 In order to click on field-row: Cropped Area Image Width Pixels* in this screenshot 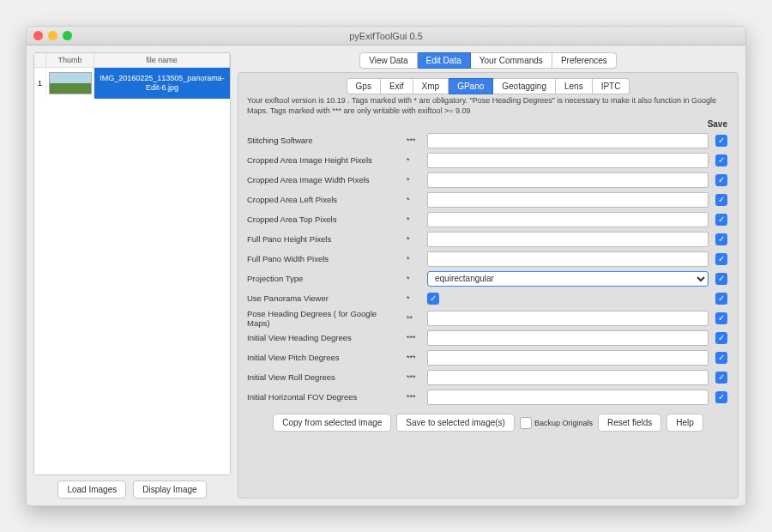, I will do `click(488, 180)`.